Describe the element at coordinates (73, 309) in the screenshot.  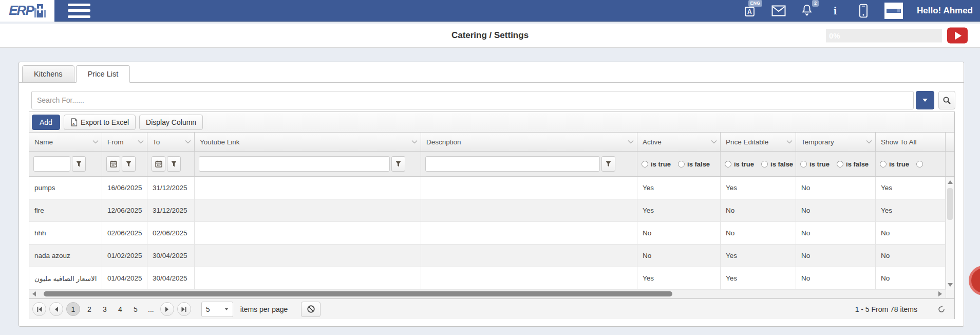
I see `page-button-current: 1` at that location.